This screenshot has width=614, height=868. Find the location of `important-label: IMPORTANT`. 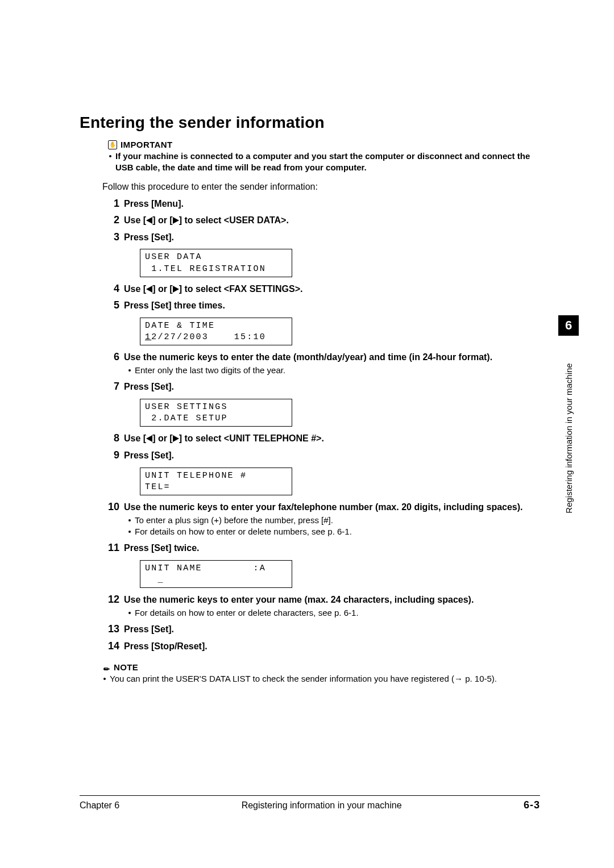

important-label: IMPORTANT is located at coordinates (147, 144).